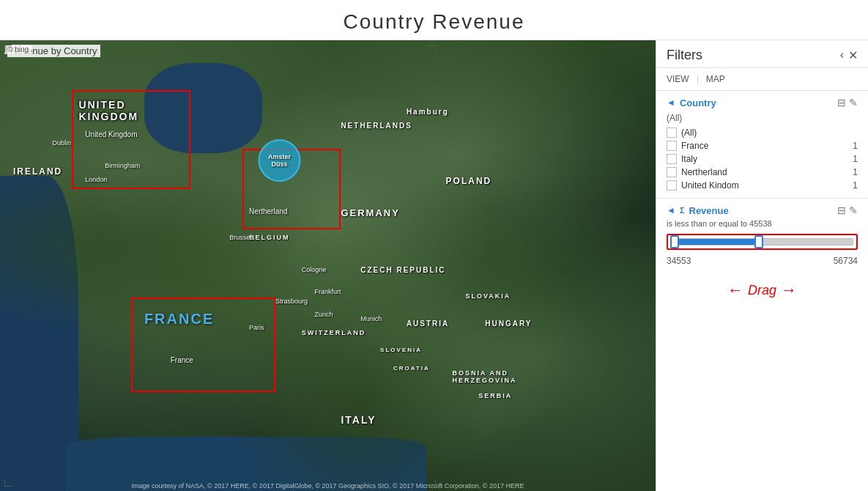 Image resolution: width=868 pixels, height=491 pixels. Describe the element at coordinates (762, 159) in the screenshot. I see `checkbox-row-italy: Italy 1` at that location.